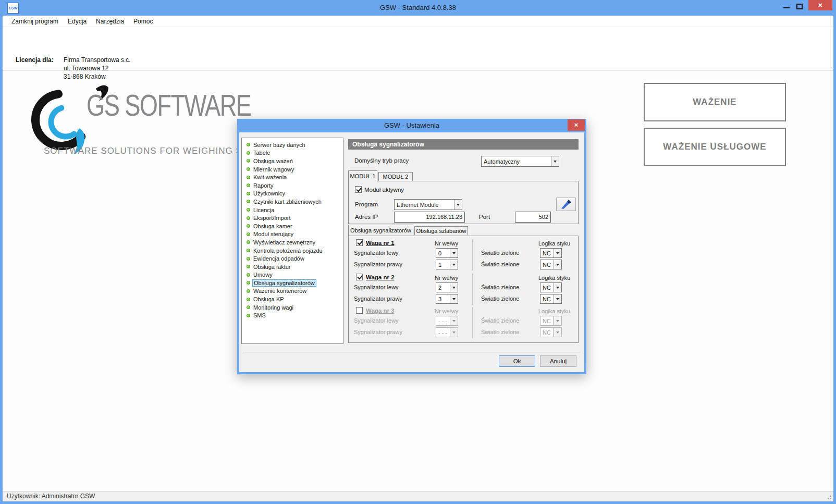 Image resolution: width=836 pixels, height=504 pixels. What do you see at coordinates (376, 321) in the screenshot?
I see `signal-left-label: Sygnalizator lewy` at bounding box center [376, 321].